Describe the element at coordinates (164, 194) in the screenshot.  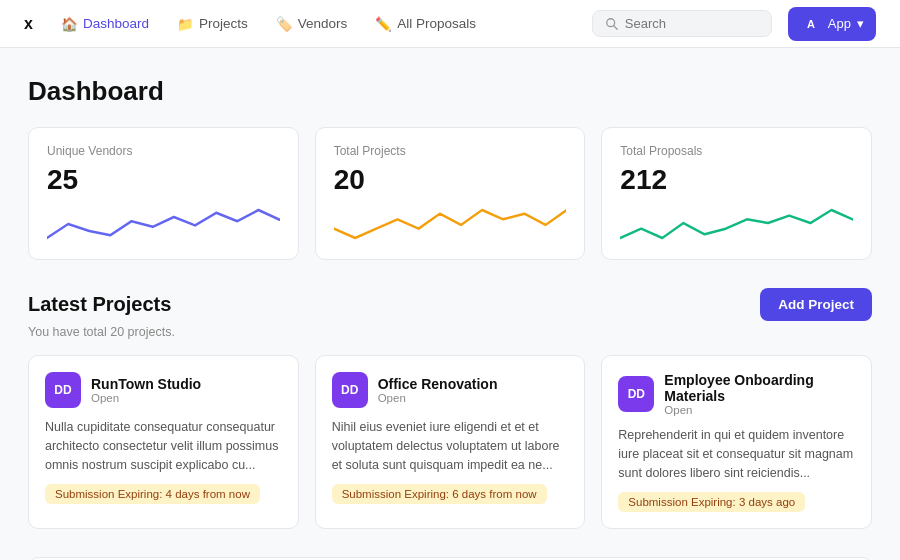
I see `stat-card-unique-vendors: Unique Vendors 25` at that location.